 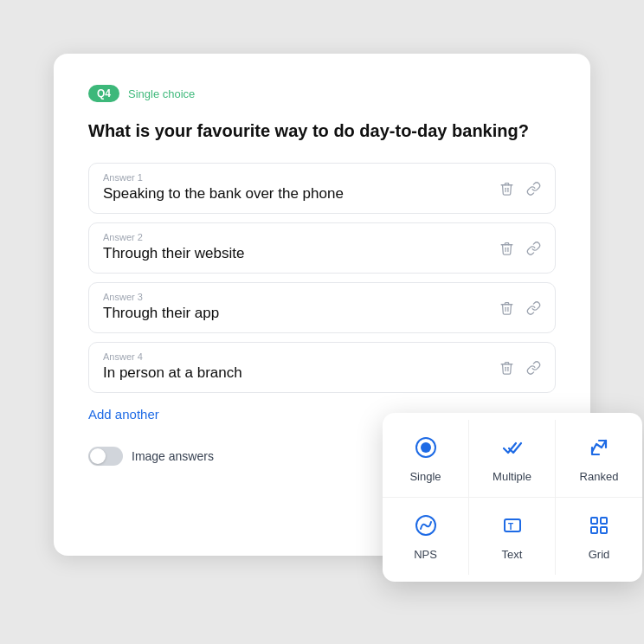 I want to click on popup-text-label: Text, so click(x=512, y=554).